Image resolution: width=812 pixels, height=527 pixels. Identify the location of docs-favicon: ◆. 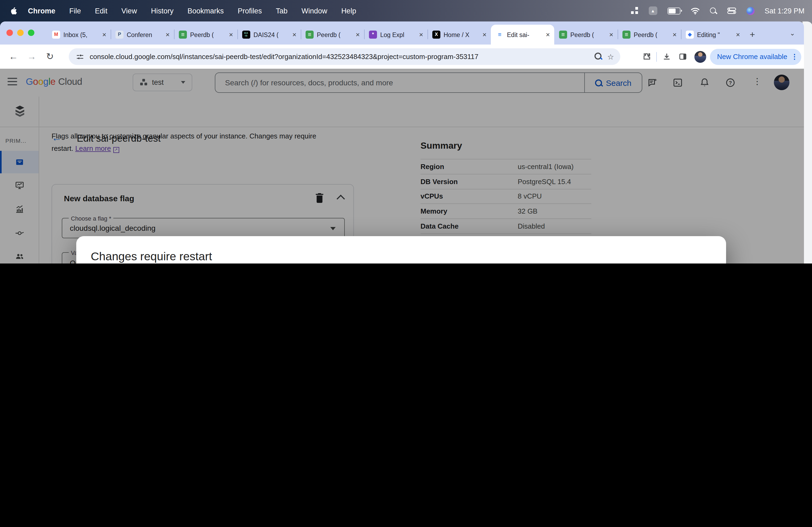
(690, 35).